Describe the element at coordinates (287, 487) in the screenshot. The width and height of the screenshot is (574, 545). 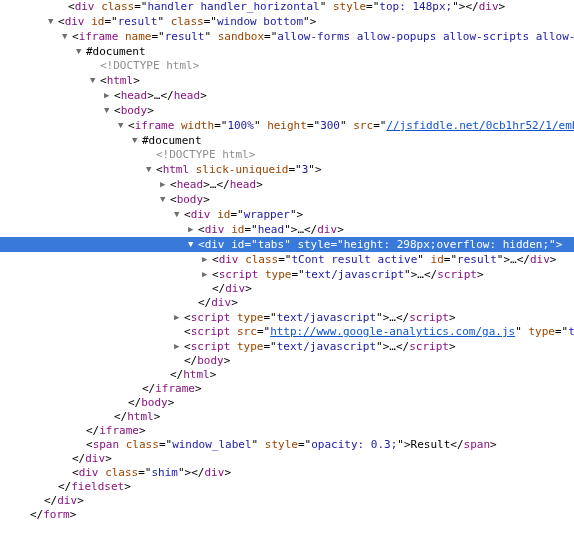
I see `dom-node: </fieldset>` at that location.